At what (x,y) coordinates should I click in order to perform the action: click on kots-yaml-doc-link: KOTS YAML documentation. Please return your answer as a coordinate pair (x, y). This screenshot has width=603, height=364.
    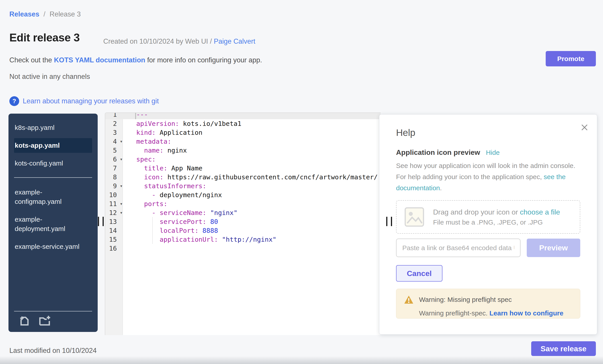
    Looking at the image, I should click on (100, 60).